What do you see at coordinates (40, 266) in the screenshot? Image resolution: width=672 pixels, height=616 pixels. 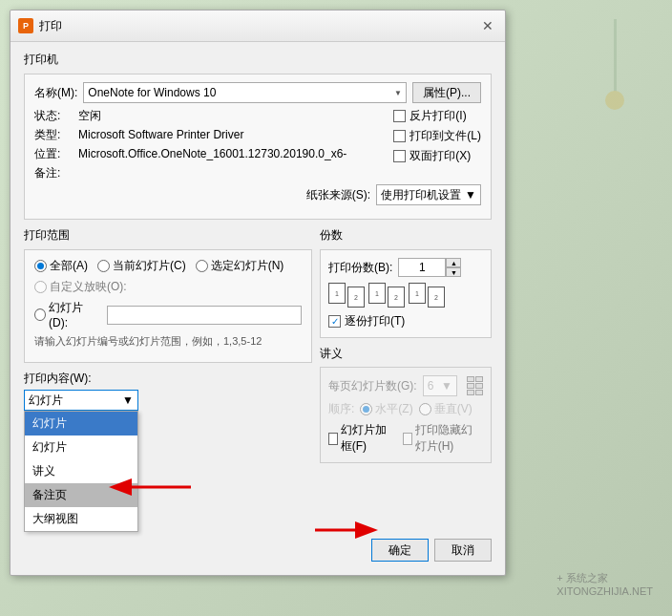 I see `range-all-radio-btn` at bounding box center [40, 266].